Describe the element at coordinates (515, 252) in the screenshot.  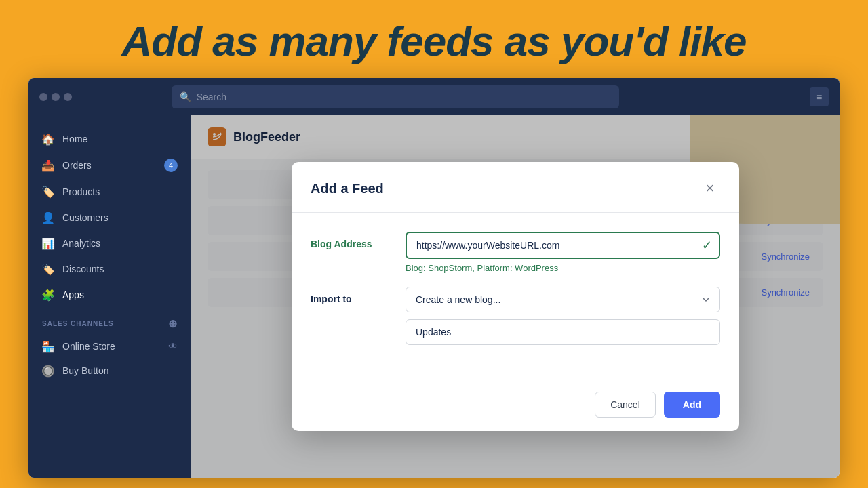
I see `blog-address-row: Blog Address ✓ Blog: ShopStorm, Platform…` at that location.